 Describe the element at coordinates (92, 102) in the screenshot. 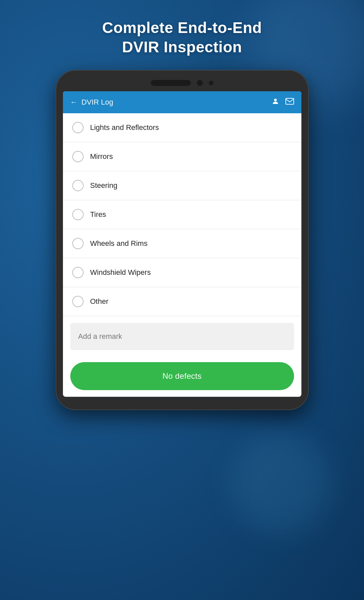

I see `header-left: ← DVIR Log` at that location.